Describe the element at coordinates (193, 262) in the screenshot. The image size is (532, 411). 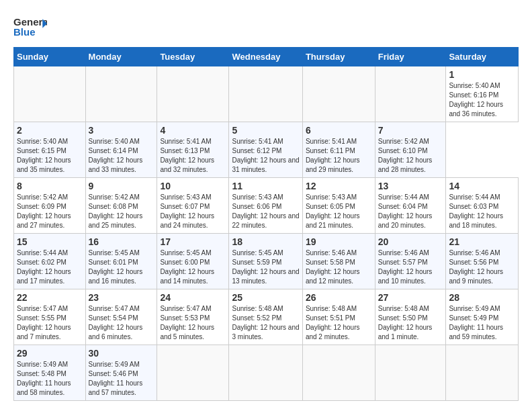
I see `calendar-cell: 17Sunrise: 5:45 AMSunset: 6:00 PMDayligh…` at that location.